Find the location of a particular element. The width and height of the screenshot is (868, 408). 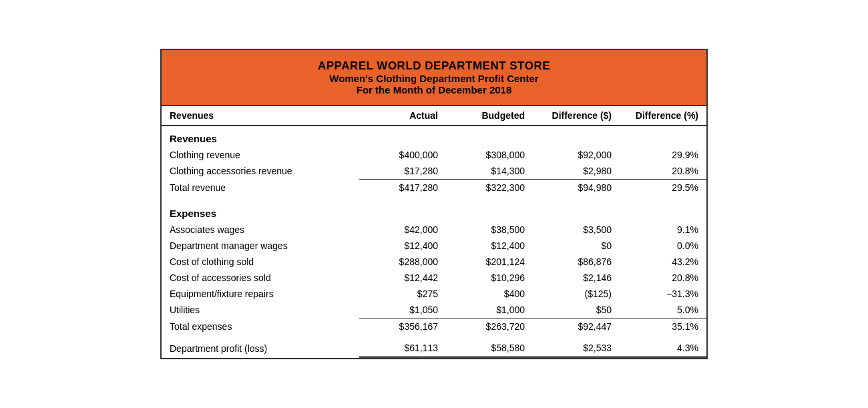

row-value: $61,113 is located at coordinates (403, 349).